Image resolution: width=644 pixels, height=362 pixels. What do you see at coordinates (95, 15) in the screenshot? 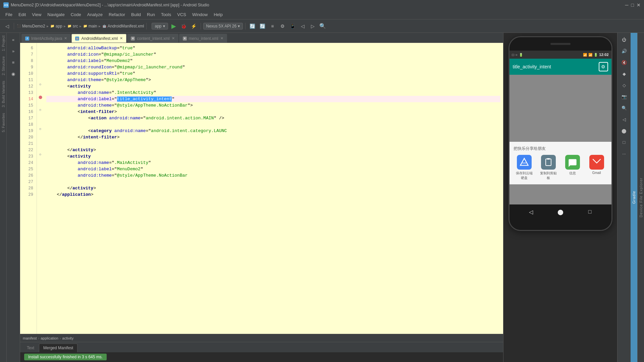
I see `menu-analyze: Analyze` at bounding box center [95, 15].